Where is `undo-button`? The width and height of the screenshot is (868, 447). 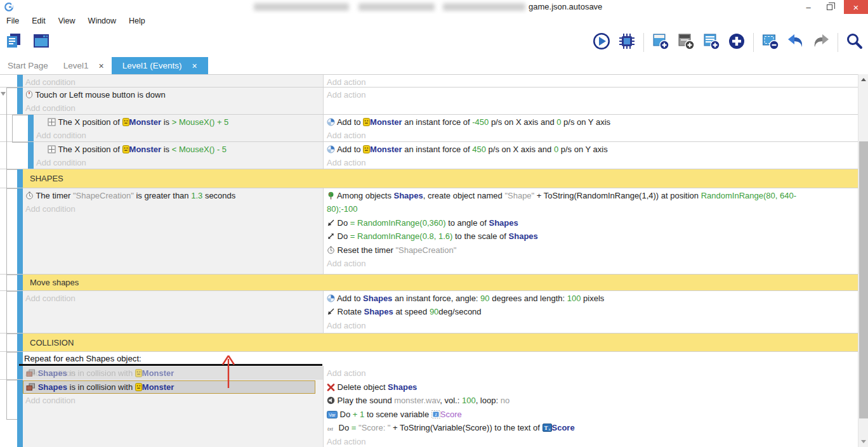 undo-button is located at coordinates (796, 42).